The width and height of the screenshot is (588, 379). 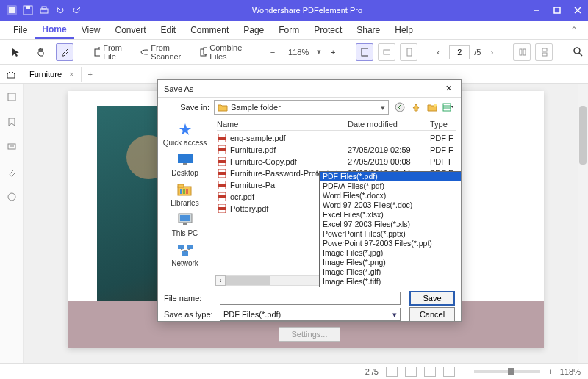 What do you see at coordinates (130, 30) in the screenshot?
I see `menu-convert: Convert` at bounding box center [130, 30].